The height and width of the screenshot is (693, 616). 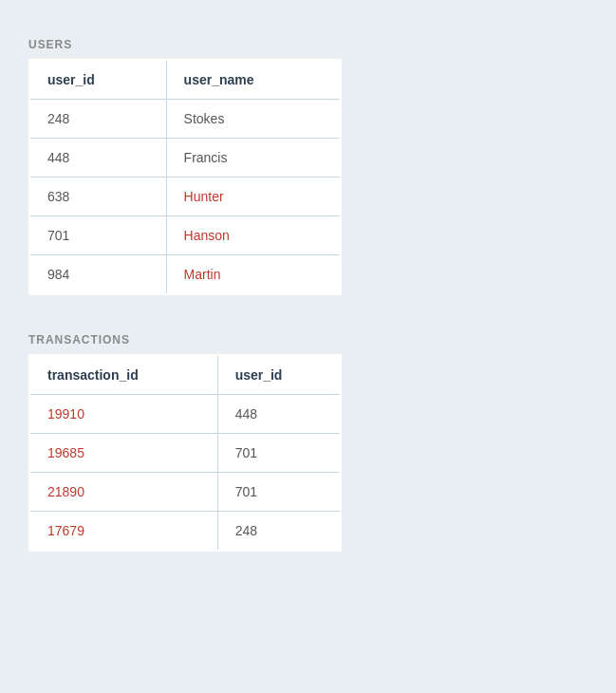 What do you see at coordinates (279, 414) in the screenshot?
I see `transaction-user-id-cell: 448` at bounding box center [279, 414].